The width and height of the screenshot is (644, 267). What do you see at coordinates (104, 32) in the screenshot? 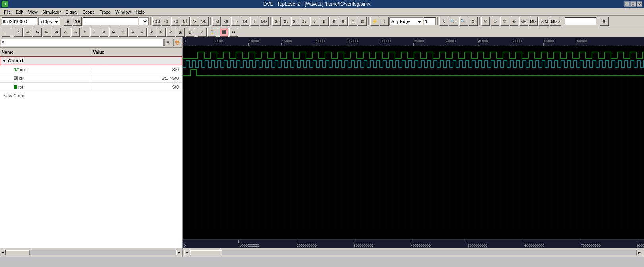
I see `tb2-b10: ⊕` at bounding box center [104, 32].